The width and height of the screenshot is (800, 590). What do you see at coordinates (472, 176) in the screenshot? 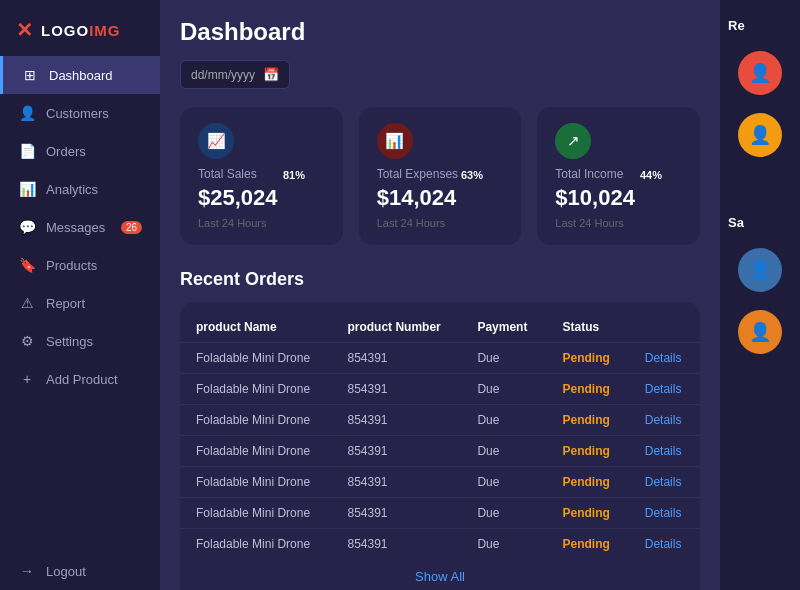
I see `total-expenses-donut: 63%` at bounding box center [472, 176].